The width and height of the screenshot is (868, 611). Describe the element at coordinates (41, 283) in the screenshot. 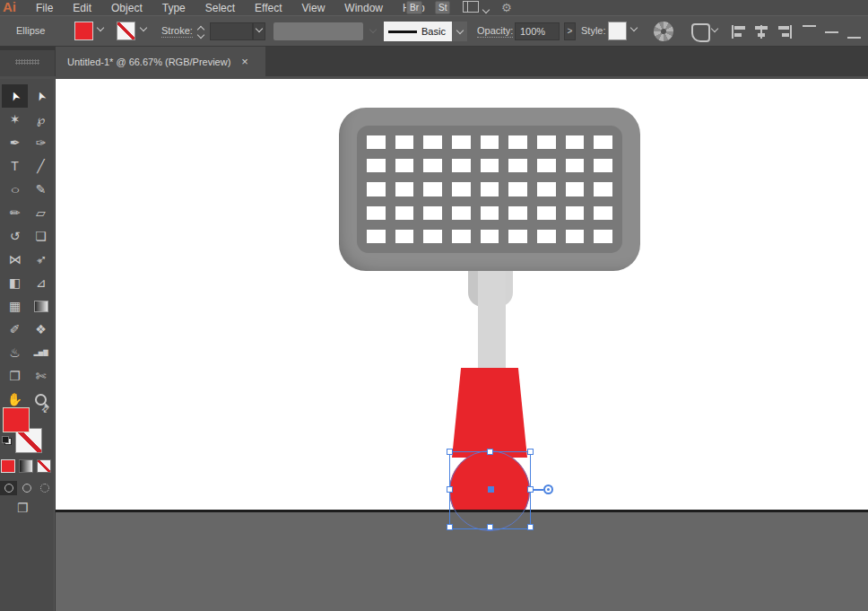

I see `perspective-grid-tool: ⊿` at that location.